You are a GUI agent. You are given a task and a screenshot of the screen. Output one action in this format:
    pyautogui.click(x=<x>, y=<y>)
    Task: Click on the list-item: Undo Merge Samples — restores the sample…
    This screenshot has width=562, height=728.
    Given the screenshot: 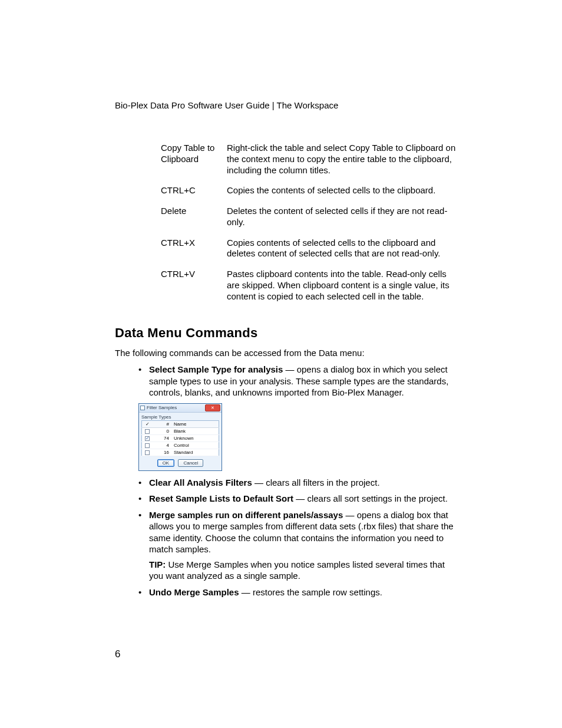 What is the action you would take?
    pyautogui.click(x=299, y=592)
    